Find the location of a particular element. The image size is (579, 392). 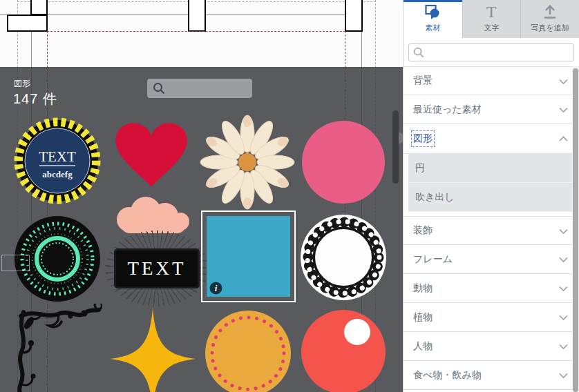

shape-tile-sparkle is located at coordinates (153, 349).